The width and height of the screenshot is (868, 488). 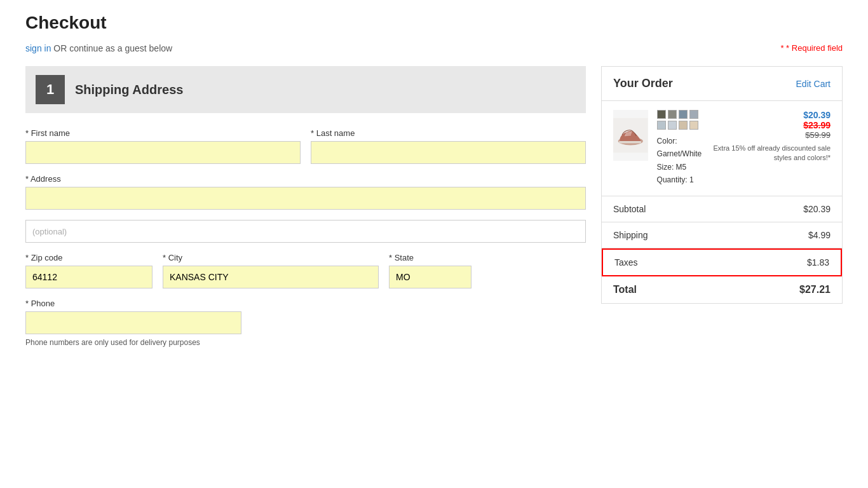 I want to click on required-note: * * Required field, so click(x=811, y=48).